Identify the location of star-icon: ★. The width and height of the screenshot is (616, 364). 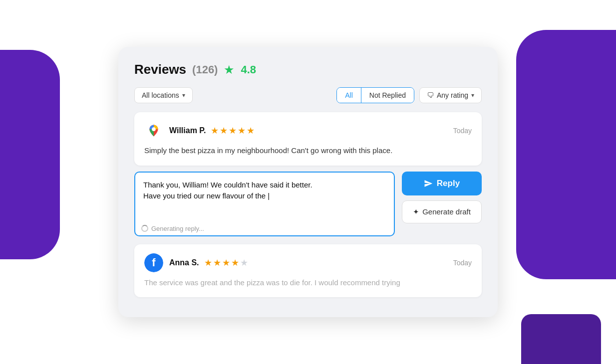
(229, 70).